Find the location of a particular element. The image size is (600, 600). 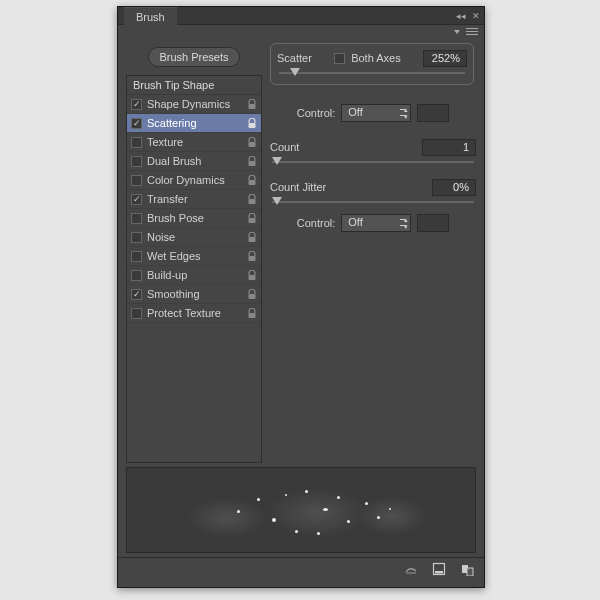

sidebar-option-protect-texture: Protect Texture is located at coordinates (194, 314).